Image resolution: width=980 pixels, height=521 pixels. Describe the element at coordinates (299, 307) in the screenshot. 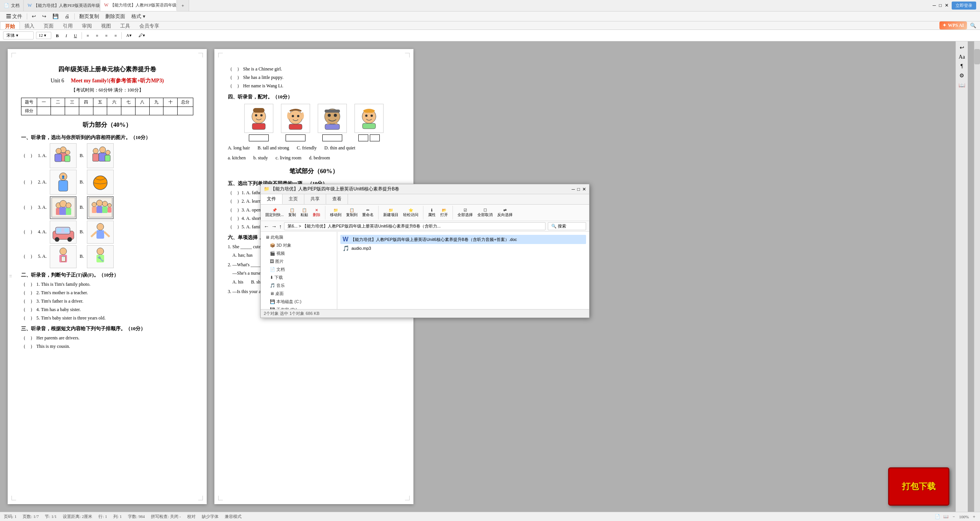

I see `fe-tree-drive-d: 💾 工作室 (D:)` at that location.